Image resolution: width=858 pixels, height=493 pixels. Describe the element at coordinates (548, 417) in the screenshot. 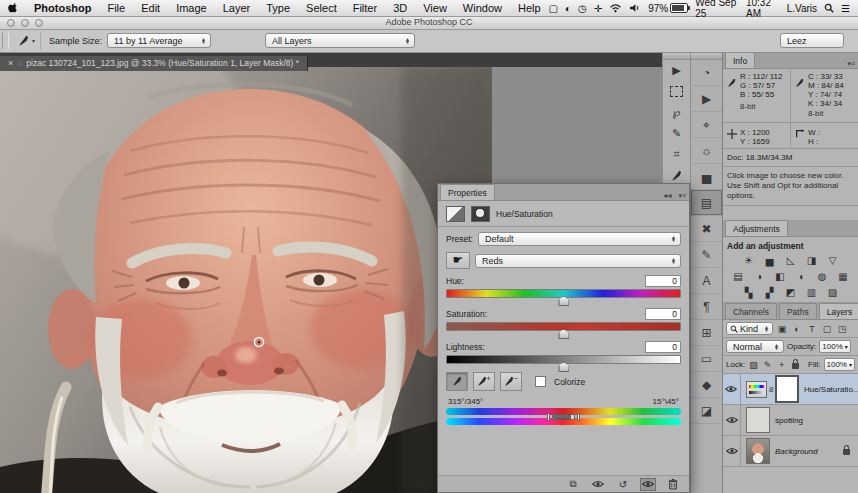

I see `range-outer-left-handle` at that location.